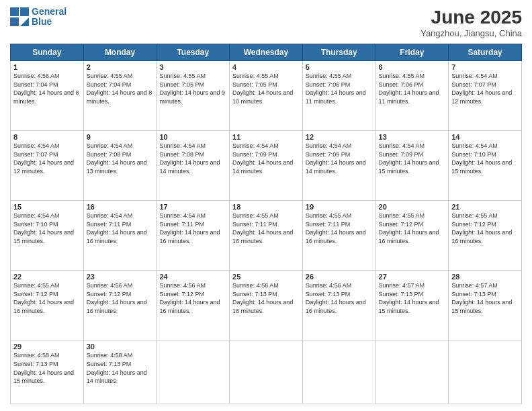 The image size is (532, 411). What do you see at coordinates (49, 17) in the screenshot?
I see `logo-text: General Blue` at bounding box center [49, 17].